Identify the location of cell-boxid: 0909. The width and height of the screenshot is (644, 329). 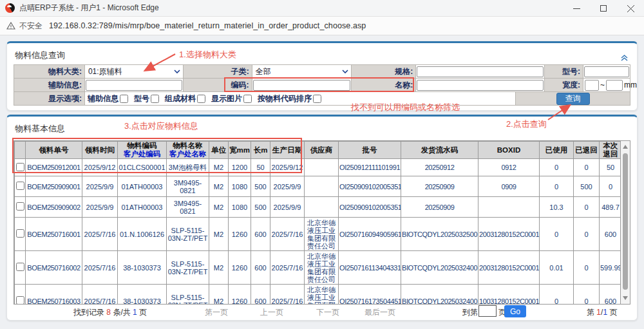
(509, 187).